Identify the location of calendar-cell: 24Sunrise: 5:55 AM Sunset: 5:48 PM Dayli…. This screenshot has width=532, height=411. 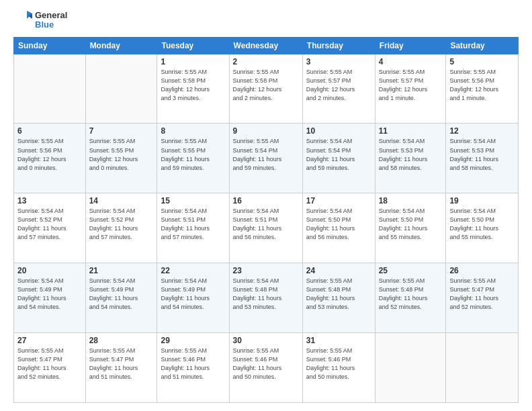
(339, 298).